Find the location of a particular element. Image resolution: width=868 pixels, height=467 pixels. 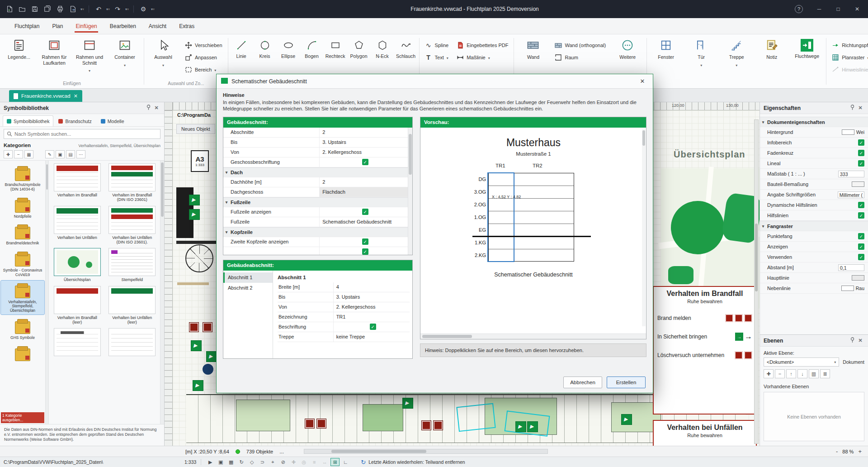

color-swatch is located at coordinates (848, 288).